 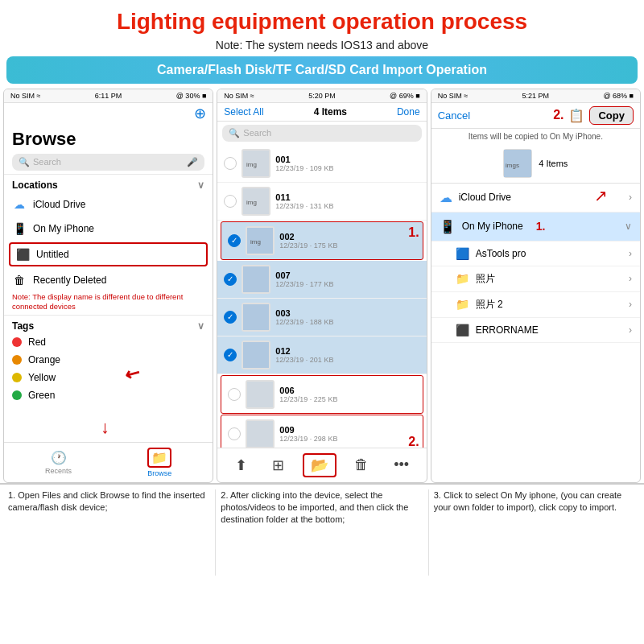 I want to click on phone-icon-s3: 📱, so click(x=448, y=227).